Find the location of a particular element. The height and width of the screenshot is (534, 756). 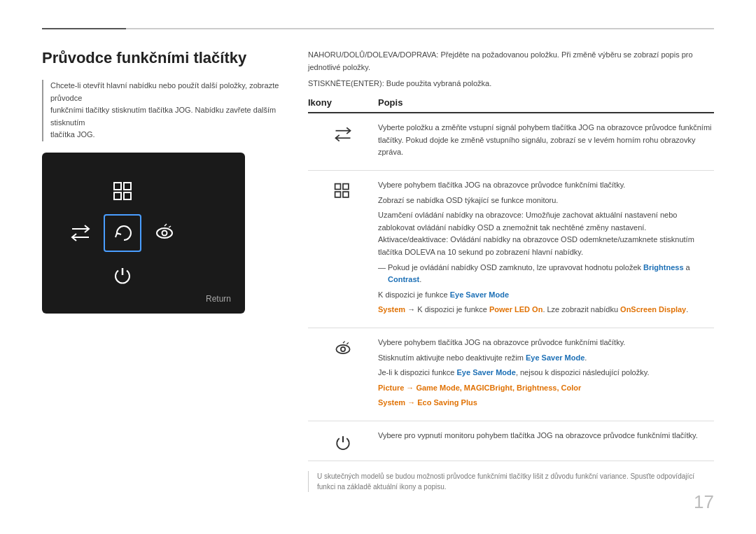

row-grid-icon is located at coordinates (343, 190).